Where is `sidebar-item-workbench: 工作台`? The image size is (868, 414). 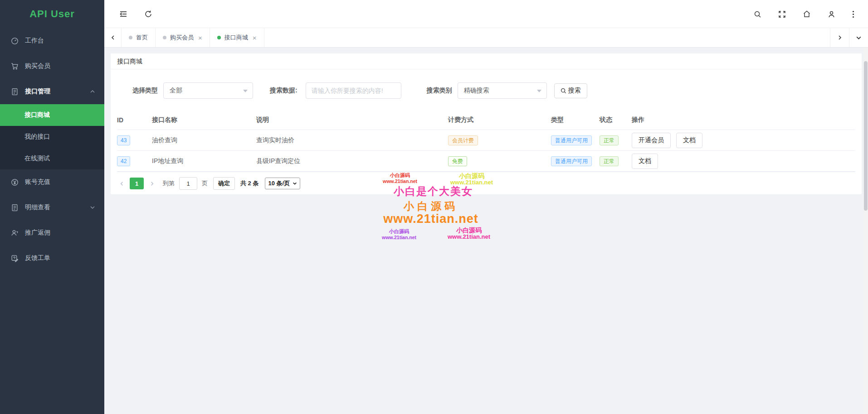 sidebar-item-workbench: 工作台 is located at coordinates (52, 41).